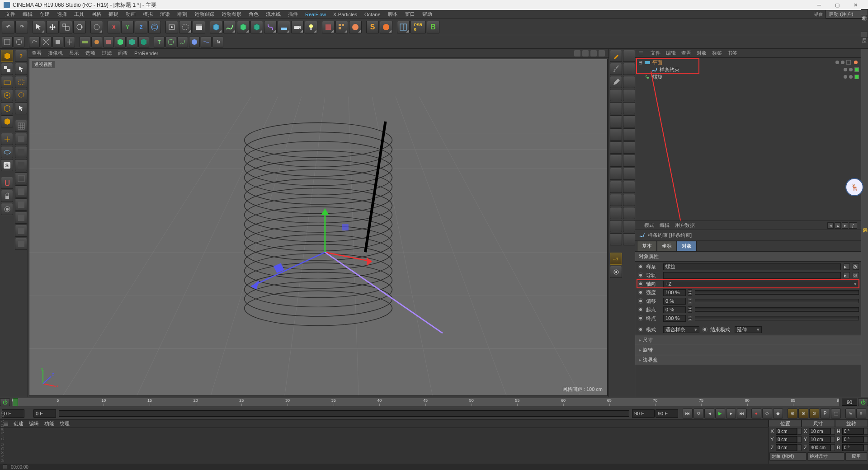 Image resolution: width=868 pixels, height=470 pixels. Describe the element at coordinates (748, 77) in the screenshot. I see `tree-row-helix: 螺旋` at that location.